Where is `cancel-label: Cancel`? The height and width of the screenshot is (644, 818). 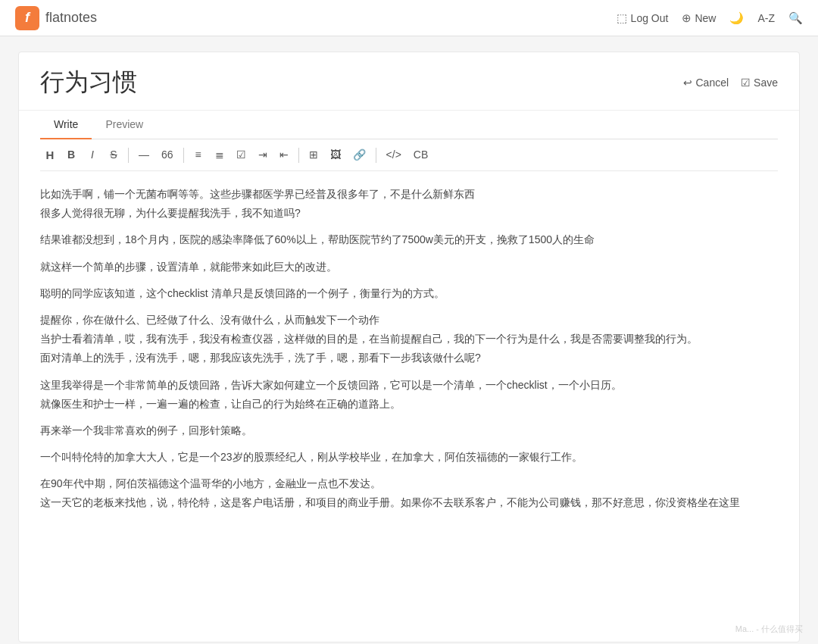 cancel-label: Cancel is located at coordinates (712, 83).